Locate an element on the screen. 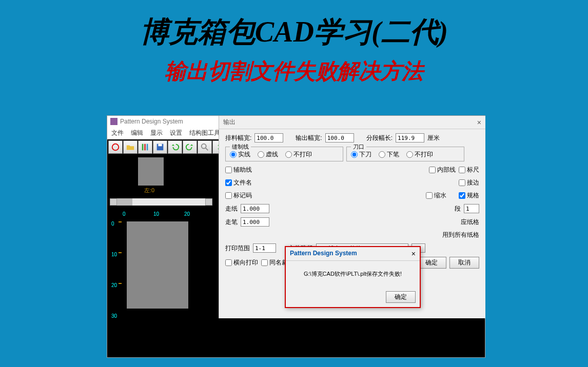  radio-knife: 下刀 is located at coordinates (361, 155).